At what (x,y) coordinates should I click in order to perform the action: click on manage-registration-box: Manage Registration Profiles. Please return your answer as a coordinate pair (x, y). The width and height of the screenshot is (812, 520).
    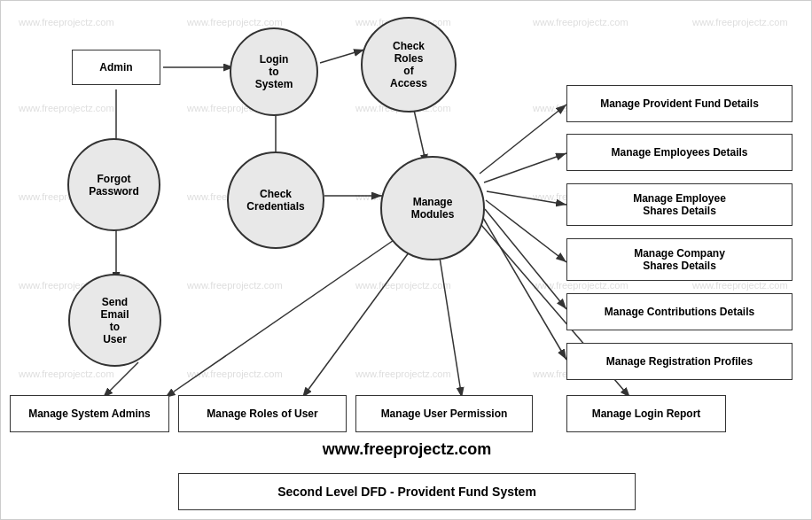
    Looking at the image, I should click on (679, 361).